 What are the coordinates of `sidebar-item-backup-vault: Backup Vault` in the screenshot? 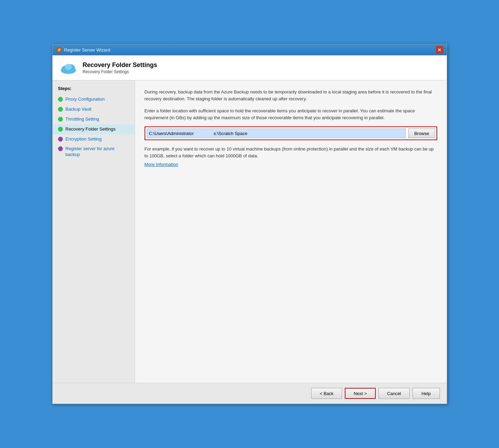 It's located at (93, 109).